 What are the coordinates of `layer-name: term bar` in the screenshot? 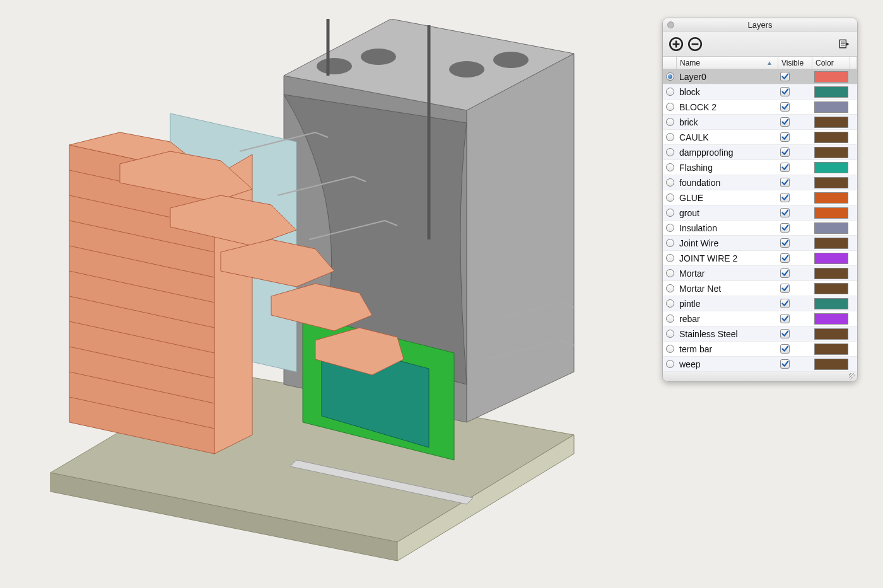 It's located at (728, 349).